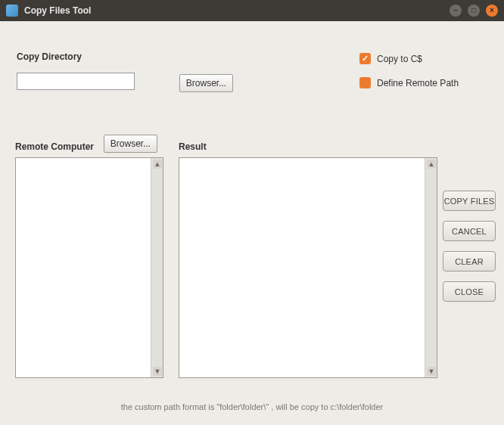 The height and width of the screenshot is (425, 504). What do you see at coordinates (474, 11) in the screenshot?
I see `maximize-button: □` at bounding box center [474, 11].